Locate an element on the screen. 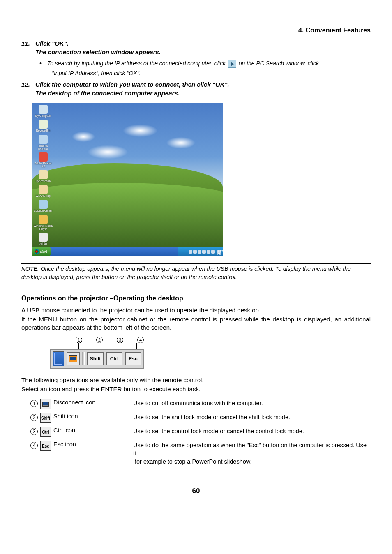 Image resolution: width=392 pixels, height=554 pixels. toolbar-separator is located at coordinates (83, 359).